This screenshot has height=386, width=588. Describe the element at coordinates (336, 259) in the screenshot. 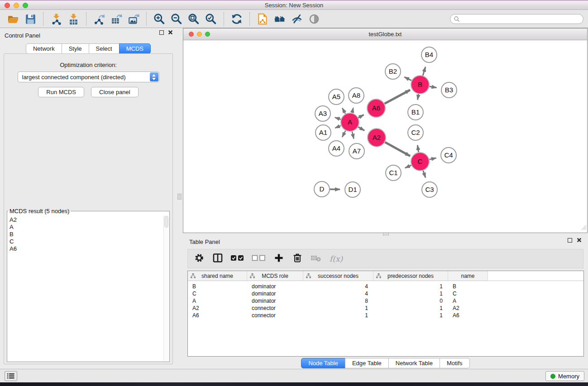

I see `function-builder-button: f(x)` at that location.